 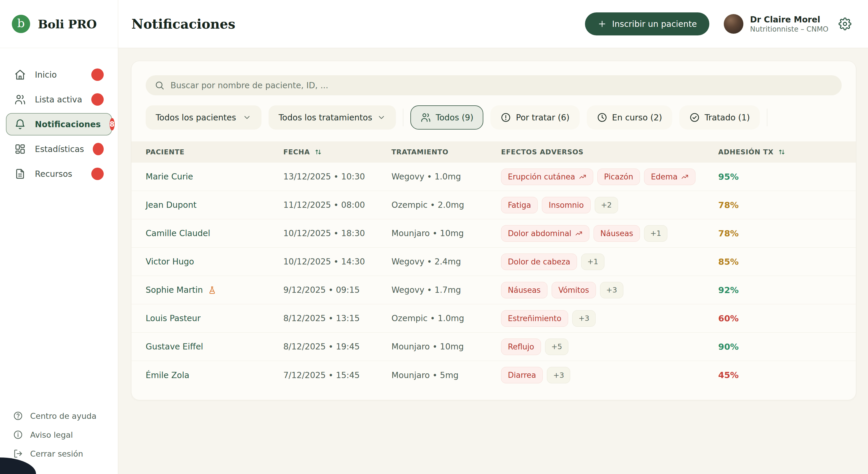 What do you see at coordinates (610, 177) in the screenshot?
I see `adverse-effects: Erupción cutáneaPicazónEdema` at bounding box center [610, 177].